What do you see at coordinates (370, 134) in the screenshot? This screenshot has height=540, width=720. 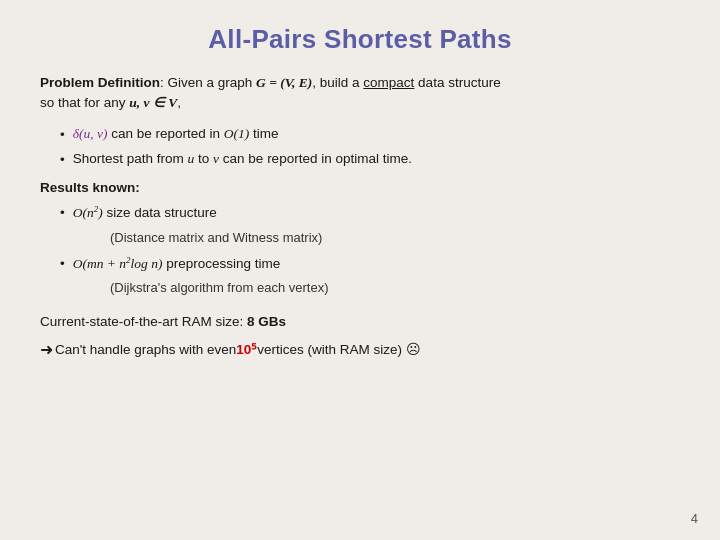 I see `bullet-item-1: • δ(u, v) can be reported in O(1) time` at bounding box center [370, 134].